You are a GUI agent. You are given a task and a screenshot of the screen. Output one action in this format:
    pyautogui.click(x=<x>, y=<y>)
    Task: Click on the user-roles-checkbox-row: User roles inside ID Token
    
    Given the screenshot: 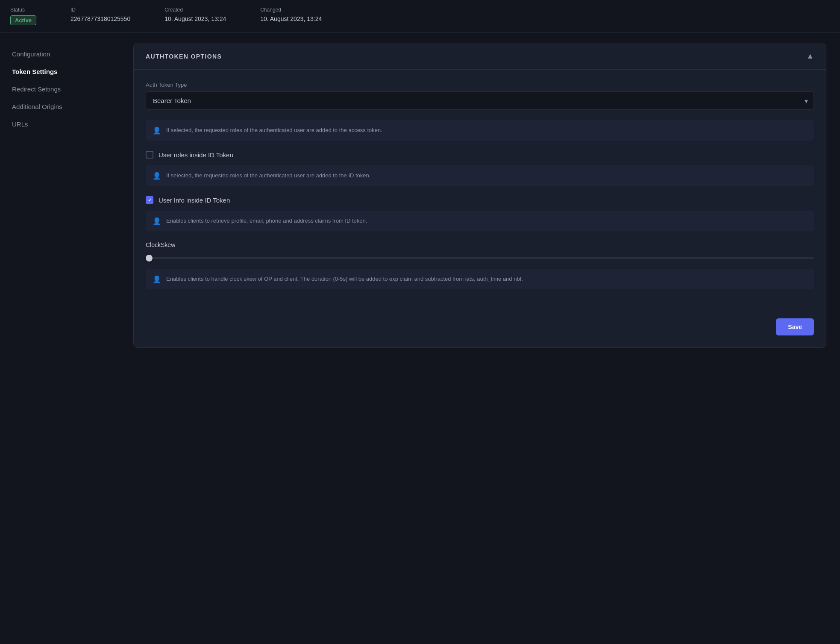 What is the action you would take?
    pyautogui.click(x=480, y=155)
    